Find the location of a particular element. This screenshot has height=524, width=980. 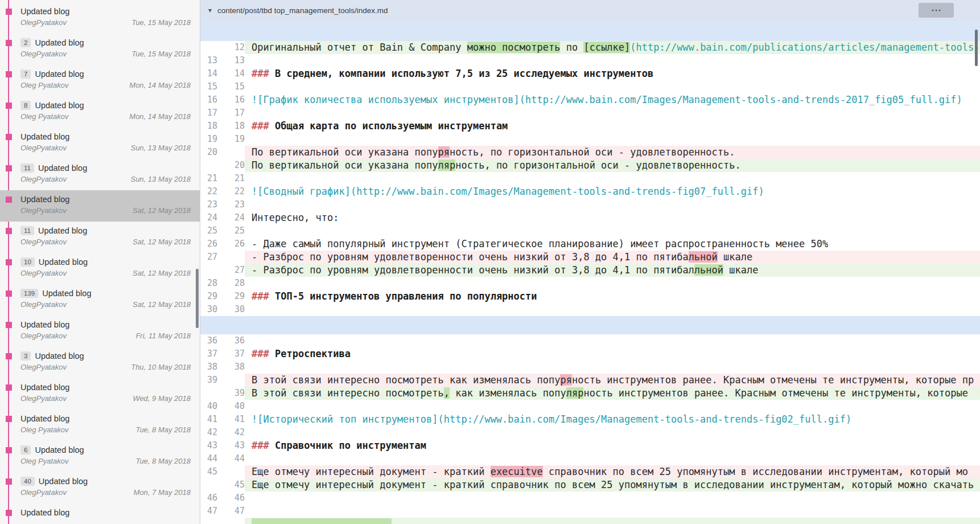

code-segment: , is located at coordinates (447, 393).